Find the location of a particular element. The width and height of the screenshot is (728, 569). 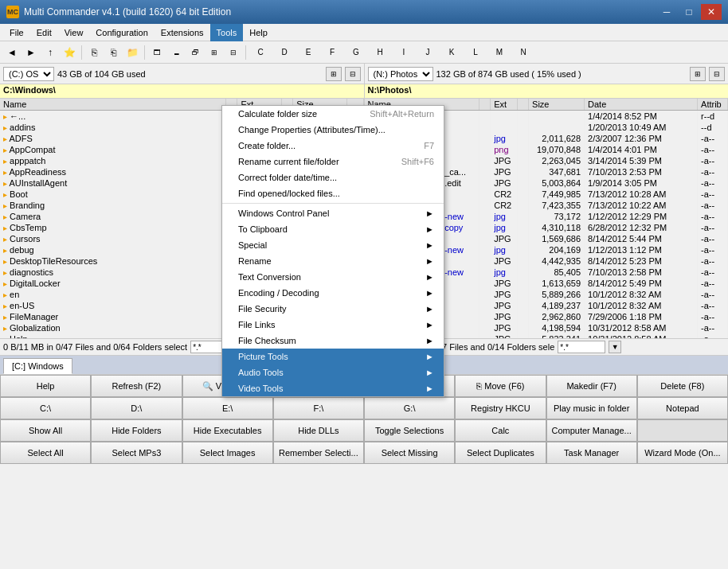

btn-drive-c: C:\ is located at coordinates (45, 408).